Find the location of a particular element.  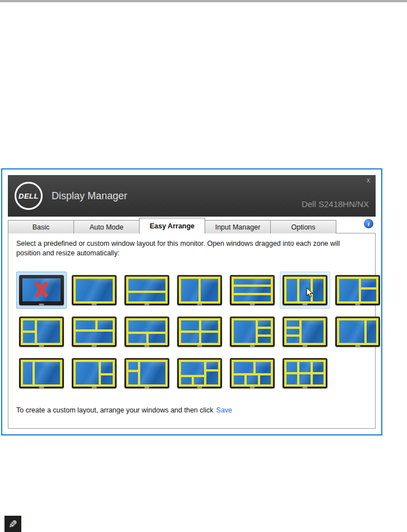

tab-bar: Basic Auto Mode Easy Arrange Input Manag… is located at coordinates (192, 226).